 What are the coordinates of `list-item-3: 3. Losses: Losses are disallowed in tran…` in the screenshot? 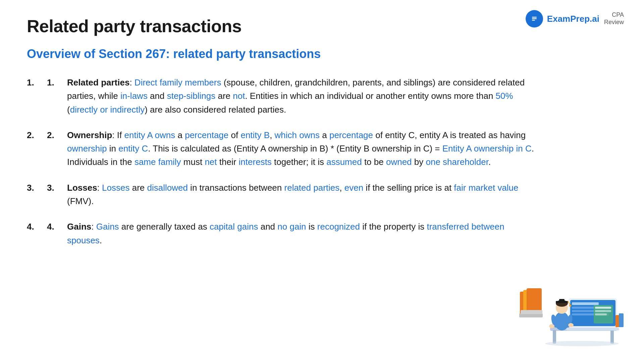 It's located at (322, 194).